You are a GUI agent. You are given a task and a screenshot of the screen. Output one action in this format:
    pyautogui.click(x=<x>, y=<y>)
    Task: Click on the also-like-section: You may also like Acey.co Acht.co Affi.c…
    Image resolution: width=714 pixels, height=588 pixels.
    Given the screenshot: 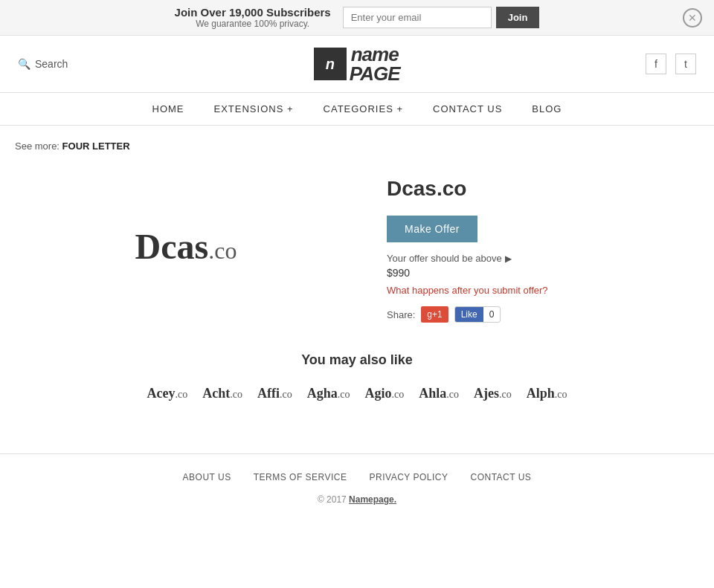 What is the action you would take?
    pyautogui.click(x=357, y=377)
    